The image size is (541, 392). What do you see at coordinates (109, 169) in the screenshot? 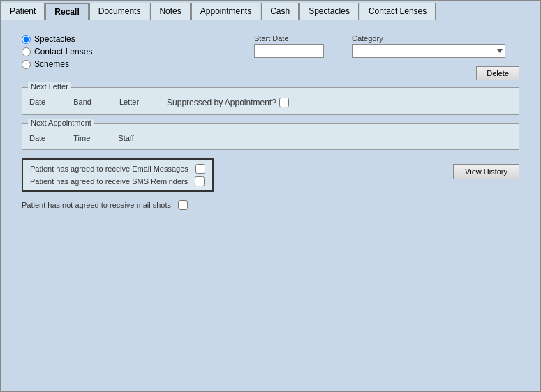
I see `email-consent-label: Patient has agreed to receive Email Mess…` at bounding box center [109, 169].